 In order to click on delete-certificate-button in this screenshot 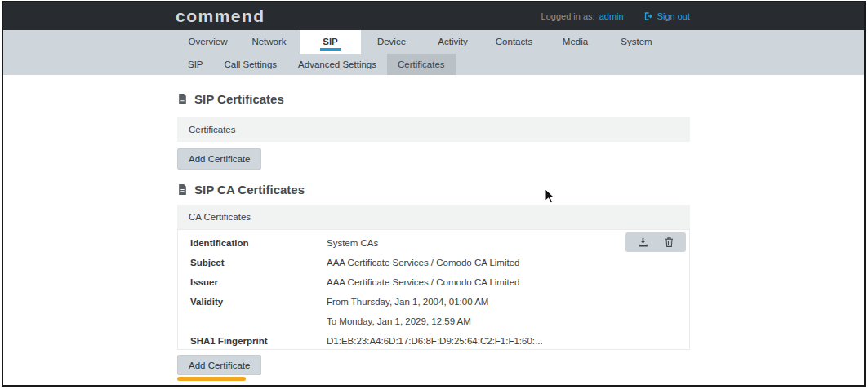, I will do `click(669, 242)`.